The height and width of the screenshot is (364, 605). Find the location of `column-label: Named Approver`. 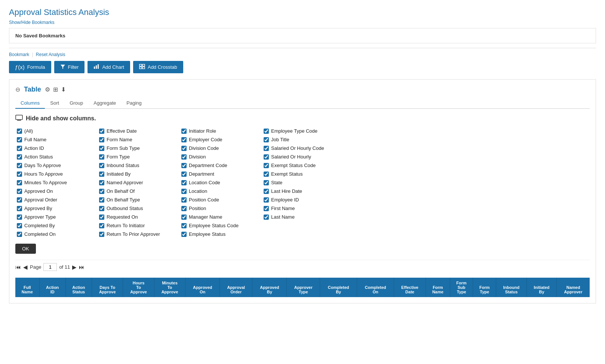

column-label: Named Approver is located at coordinates (125, 182).